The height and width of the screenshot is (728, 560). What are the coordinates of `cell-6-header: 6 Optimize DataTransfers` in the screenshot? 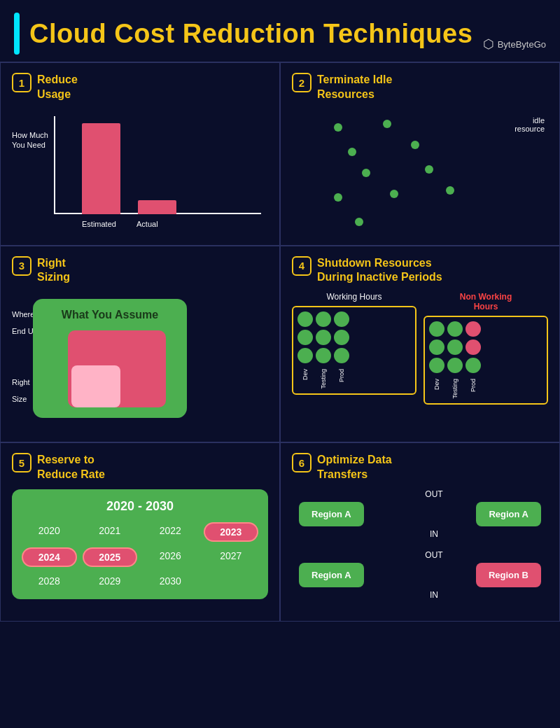 It's located at (420, 468).